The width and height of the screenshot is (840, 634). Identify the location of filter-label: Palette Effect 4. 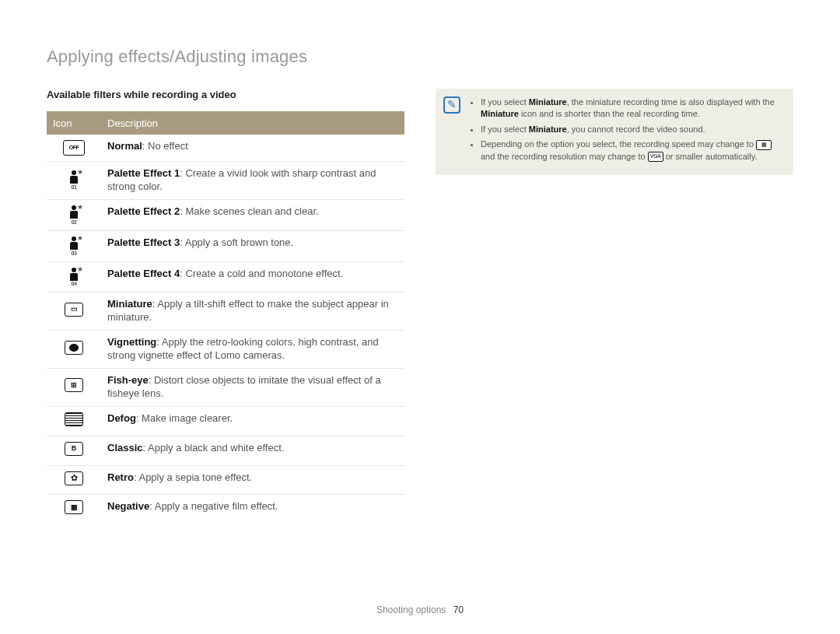
(143, 274).